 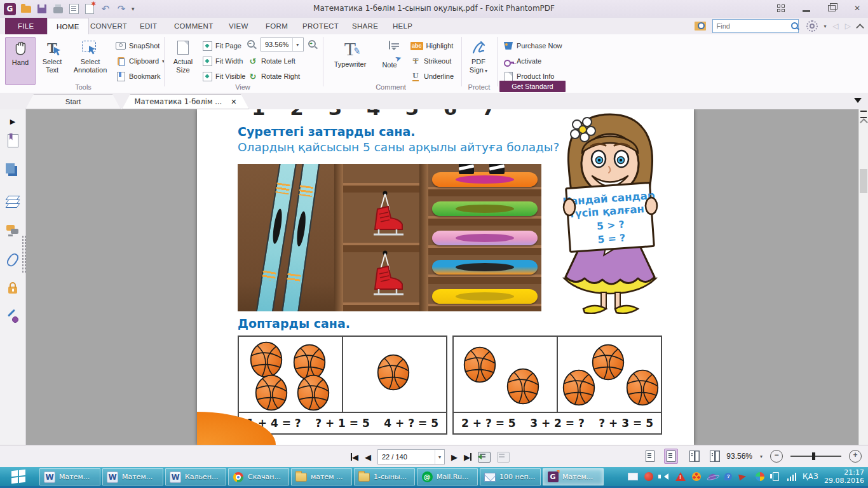 What do you see at coordinates (183, 60) in the screenshot?
I see `actual-size-button: Actual Size` at bounding box center [183, 60].